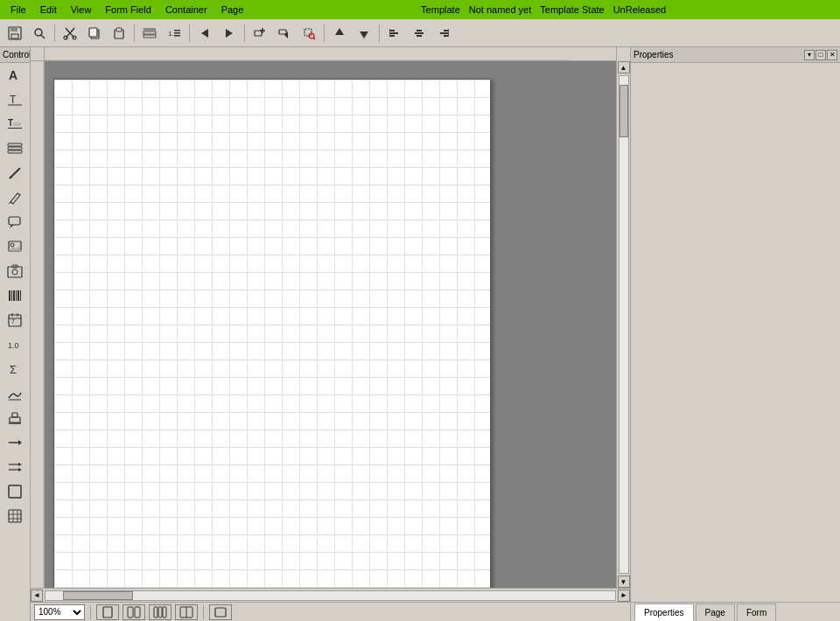 This screenshot has width=840, height=621. Describe the element at coordinates (15, 198) in the screenshot. I see `tool-pen` at that location.